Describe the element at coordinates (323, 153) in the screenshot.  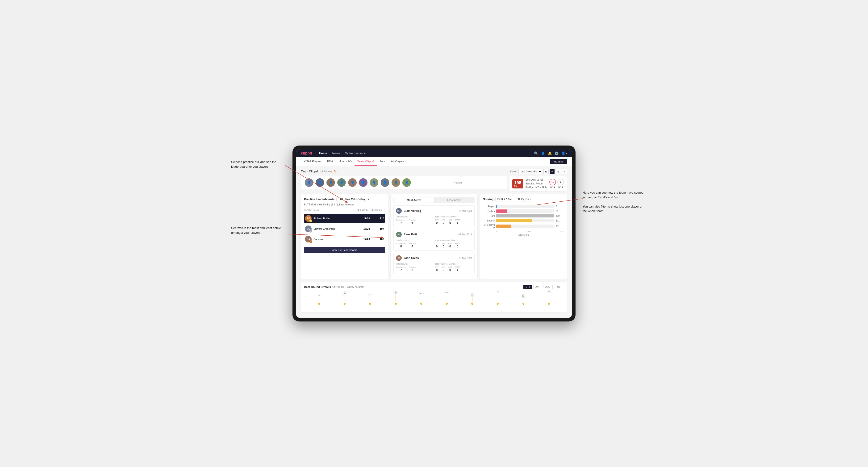
I see `nav-home: Home` at that location.